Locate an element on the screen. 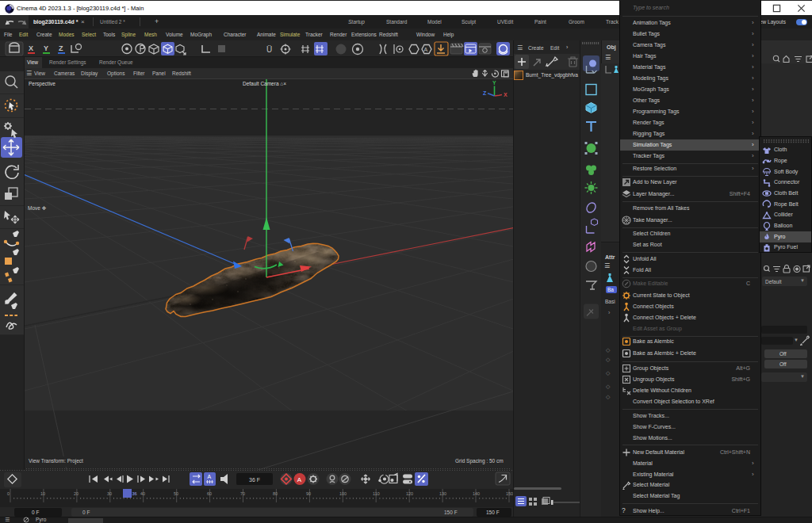  svg-text: Ba is located at coordinates (611, 290).